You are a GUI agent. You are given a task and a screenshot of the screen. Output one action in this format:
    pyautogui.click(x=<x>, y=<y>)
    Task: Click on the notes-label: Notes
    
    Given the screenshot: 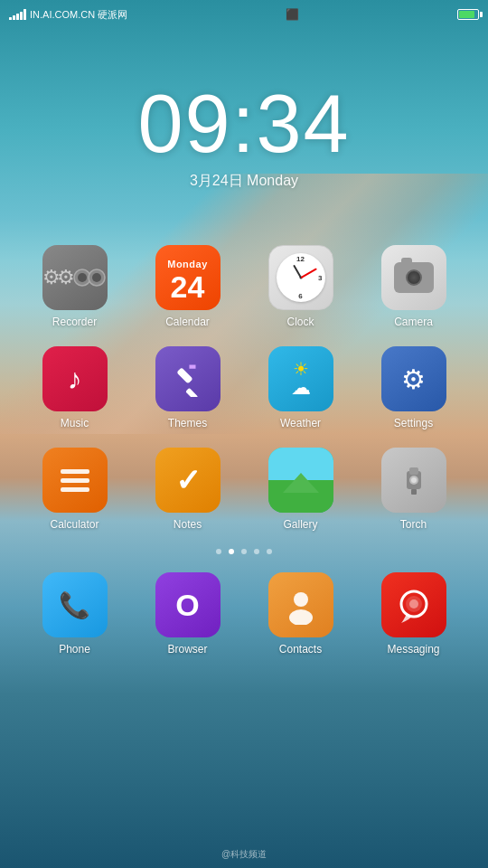 What is the action you would take?
    pyautogui.click(x=188, y=524)
    